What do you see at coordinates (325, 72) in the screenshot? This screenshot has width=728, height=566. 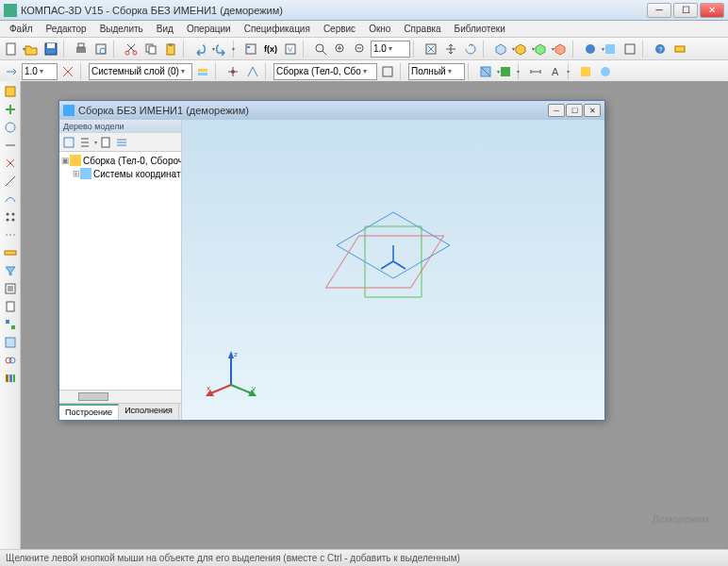 I see `assembly-combo: Сборка (Тел-0, Сбо` at bounding box center [325, 72].